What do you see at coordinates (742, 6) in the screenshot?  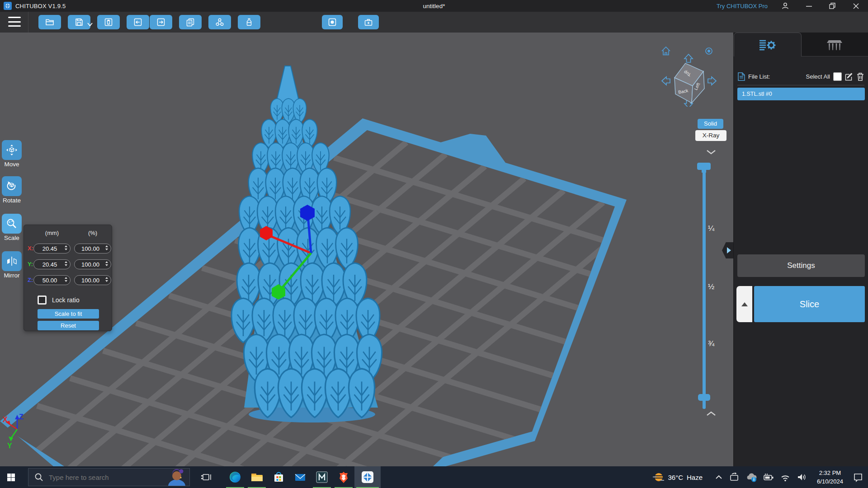 I see `try-pro-link: Try CHITUBOX Pro` at bounding box center [742, 6].